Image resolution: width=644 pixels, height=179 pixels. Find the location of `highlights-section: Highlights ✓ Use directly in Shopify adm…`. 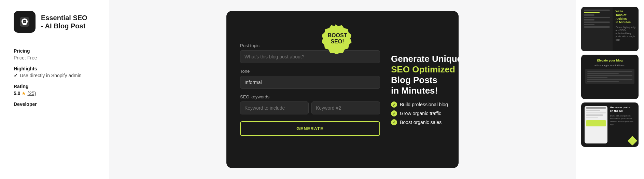

highlights-section: Highlights ✓ Use directly in Shopify adm… is located at coordinates (55, 72).